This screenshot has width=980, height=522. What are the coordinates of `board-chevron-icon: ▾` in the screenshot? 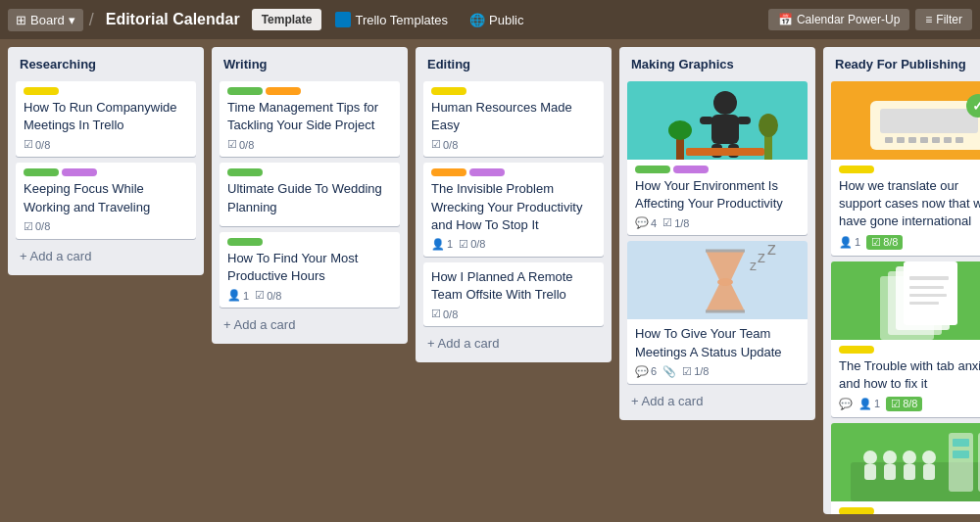 It's located at (73, 20).